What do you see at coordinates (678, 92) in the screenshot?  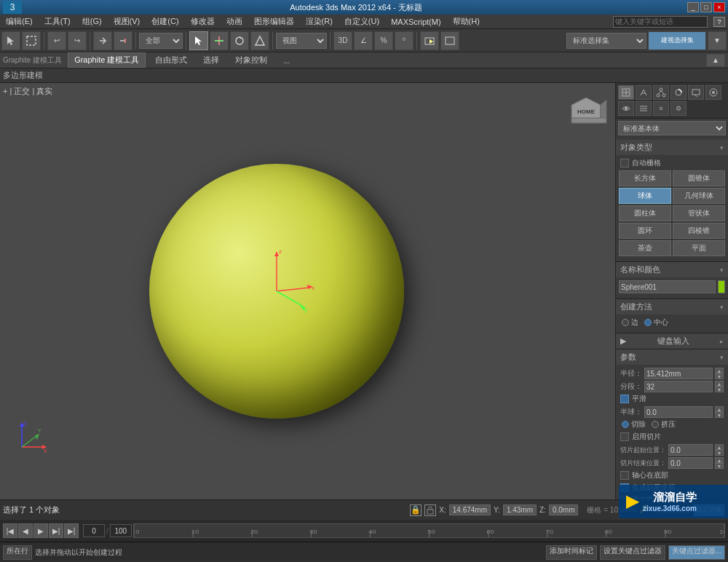 I see `tab-motion` at bounding box center [678, 92].